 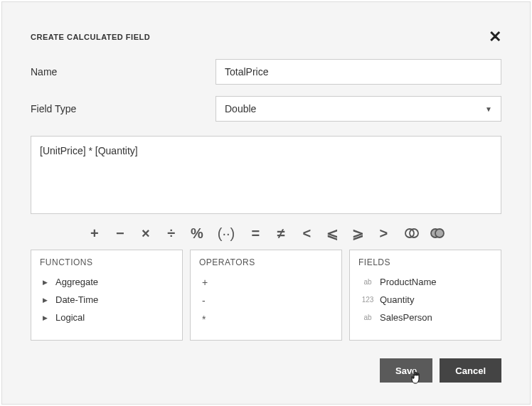 I want to click on save-button: Save, so click(x=406, y=370).